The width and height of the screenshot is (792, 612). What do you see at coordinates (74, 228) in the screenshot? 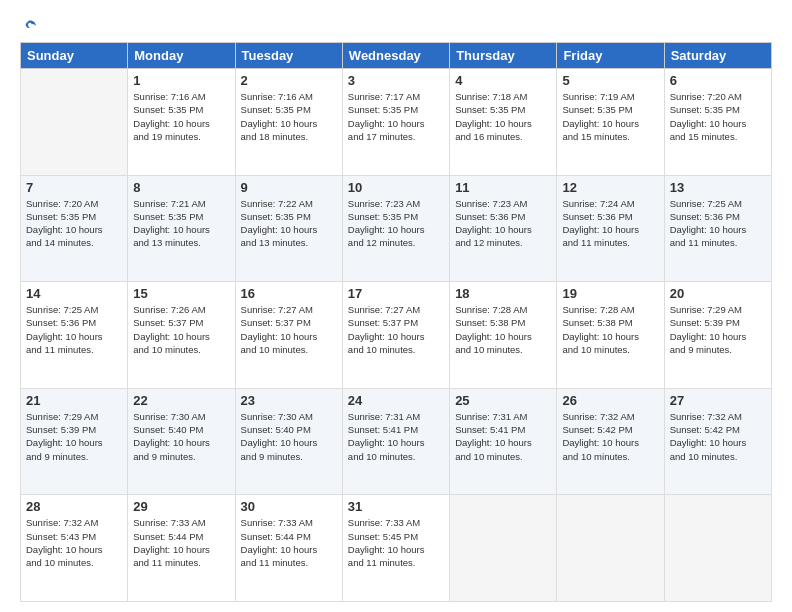
I see `calendar-cell: 7Sunrise: 7:20 AM Sunset: 5:35 PM Daylig…` at bounding box center [74, 228].